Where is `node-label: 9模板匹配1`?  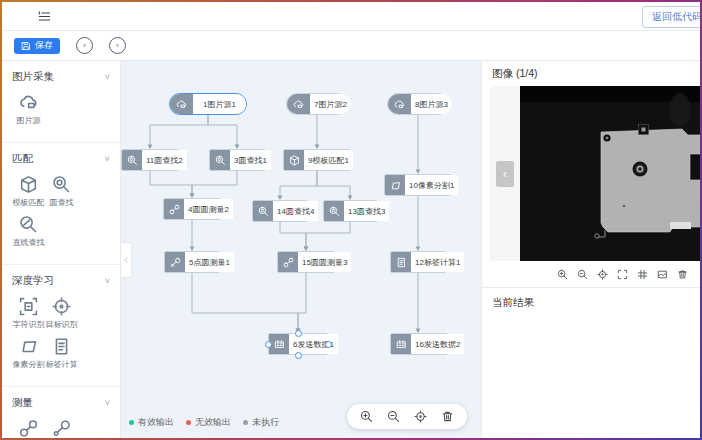 node-label: 9模板匹配1 is located at coordinates (328, 160).